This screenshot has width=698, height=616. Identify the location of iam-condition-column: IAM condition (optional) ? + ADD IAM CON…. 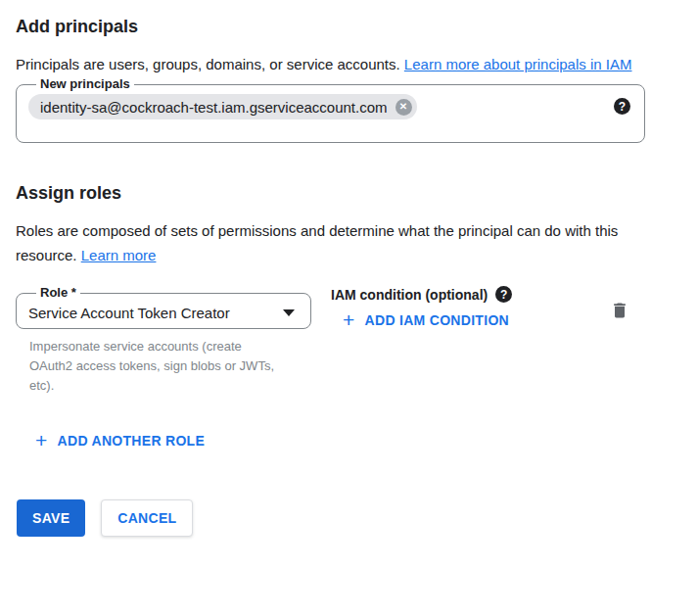
(424, 309).